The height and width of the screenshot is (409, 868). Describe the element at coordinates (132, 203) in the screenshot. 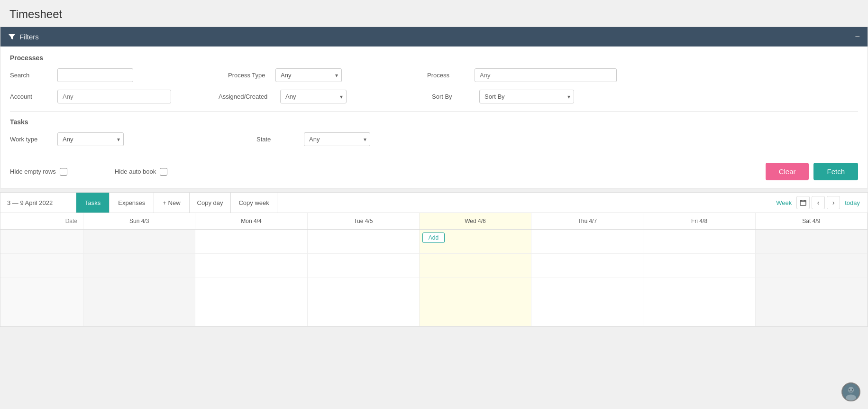

I see `tab-expenses: Expenses` at that location.